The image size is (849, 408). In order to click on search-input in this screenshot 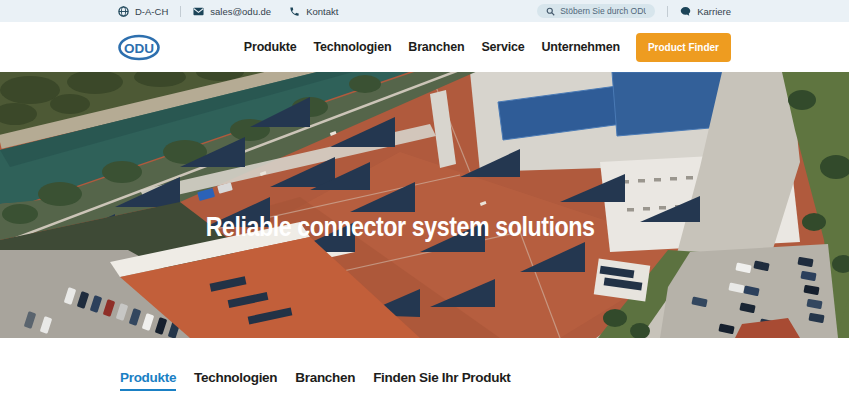, I will do `click(603, 11)`.